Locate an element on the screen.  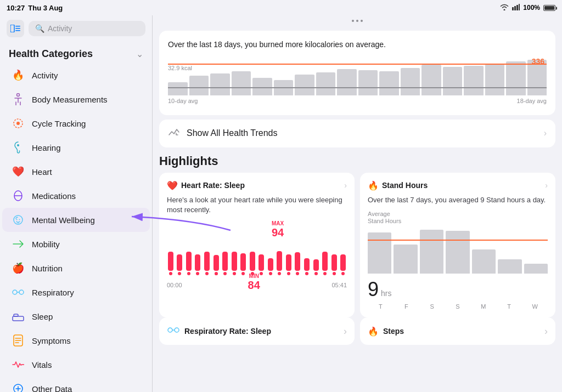
wifi-icon is located at coordinates (504, 8).